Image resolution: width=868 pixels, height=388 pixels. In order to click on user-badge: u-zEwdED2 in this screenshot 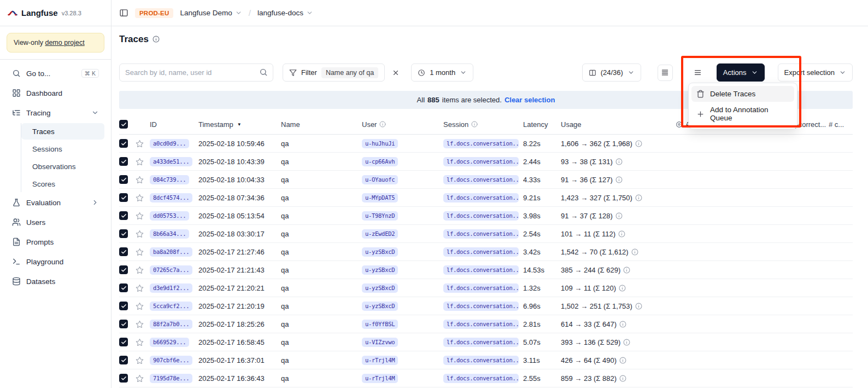, I will do `click(380, 234)`.